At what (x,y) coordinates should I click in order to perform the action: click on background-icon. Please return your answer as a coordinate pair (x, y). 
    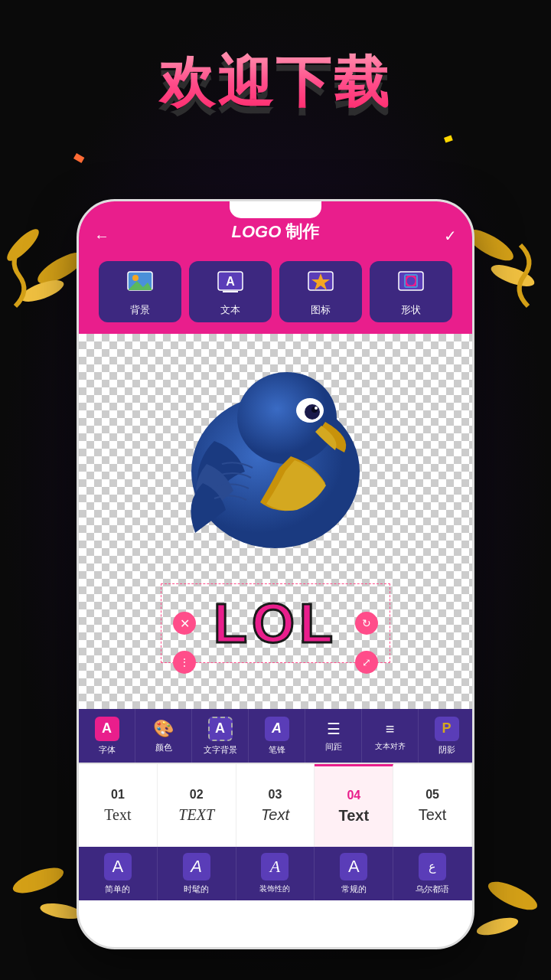
    Looking at the image, I should click on (140, 283).